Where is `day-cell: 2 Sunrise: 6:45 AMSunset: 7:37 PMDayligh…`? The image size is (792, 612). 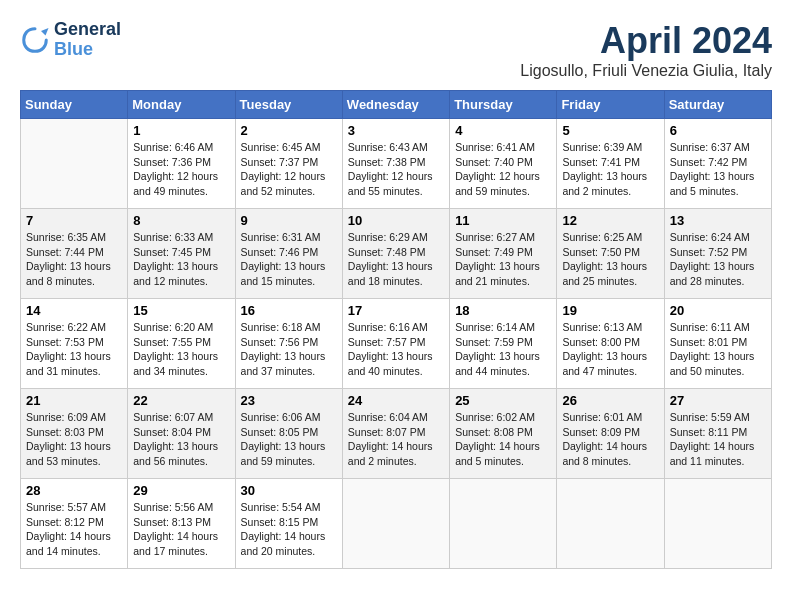
day-cell: 2 Sunrise: 6:45 AMSunset: 7:37 PMDayligh… is located at coordinates (288, 164).